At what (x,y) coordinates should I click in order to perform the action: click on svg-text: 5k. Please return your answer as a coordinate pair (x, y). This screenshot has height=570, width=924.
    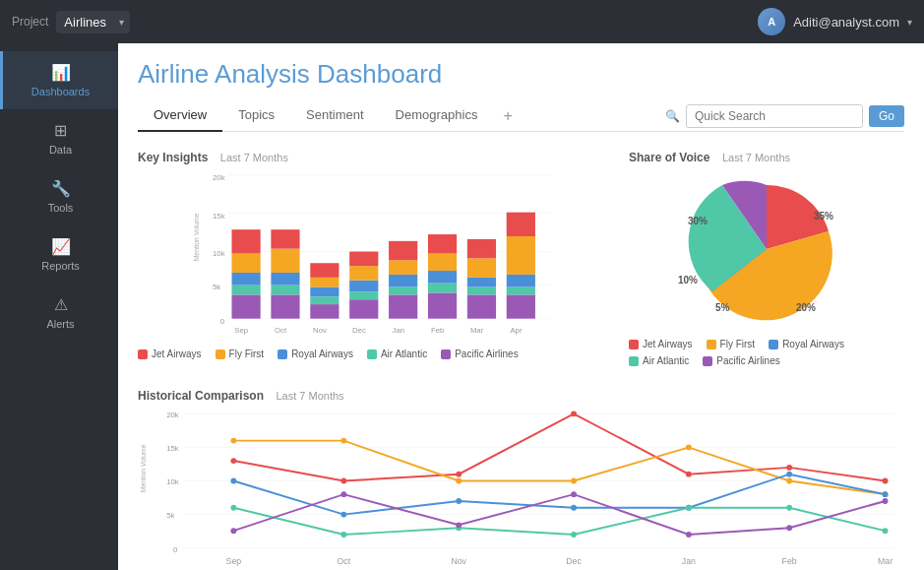
    Looking at the image, I should click on (216, 287).